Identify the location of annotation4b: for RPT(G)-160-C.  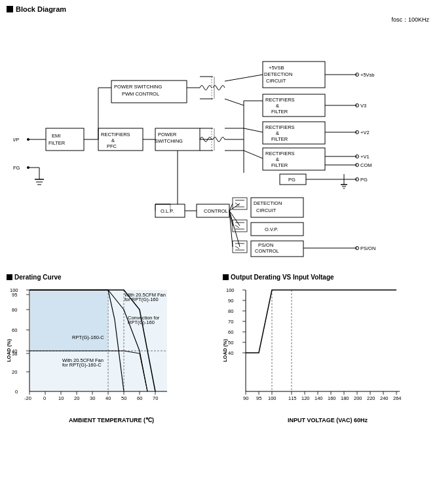
(82, 365).